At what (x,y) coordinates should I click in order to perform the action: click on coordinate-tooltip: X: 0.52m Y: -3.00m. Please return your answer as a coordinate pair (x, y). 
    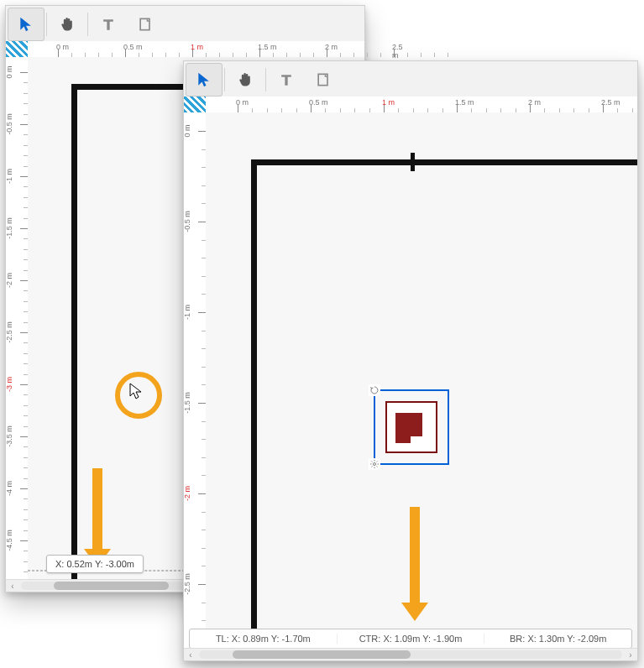
    Looking at the image, I should click on (95, 564).